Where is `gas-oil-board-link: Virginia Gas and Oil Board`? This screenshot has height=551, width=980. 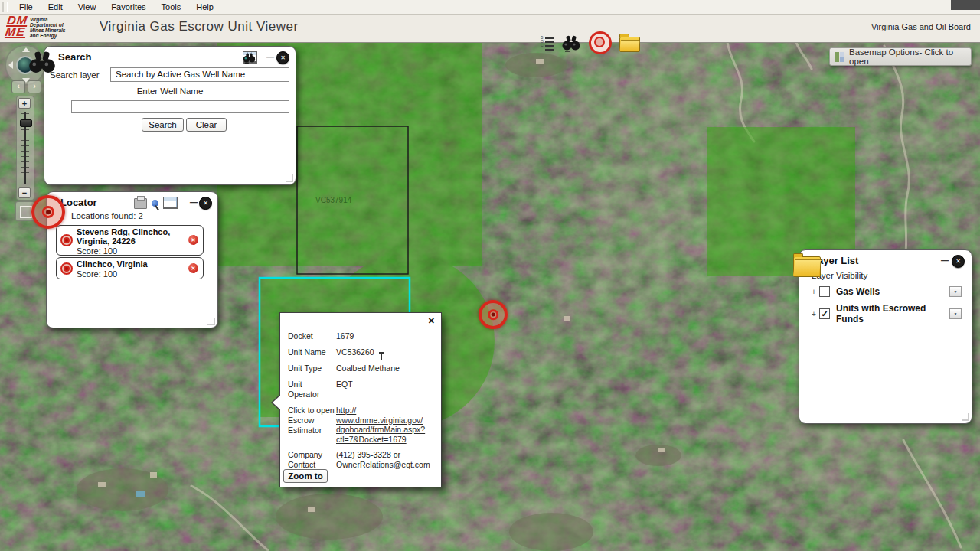 gas-oil-board-link: Virginia Gas and Oil Board is located at coordinates (921, 27).